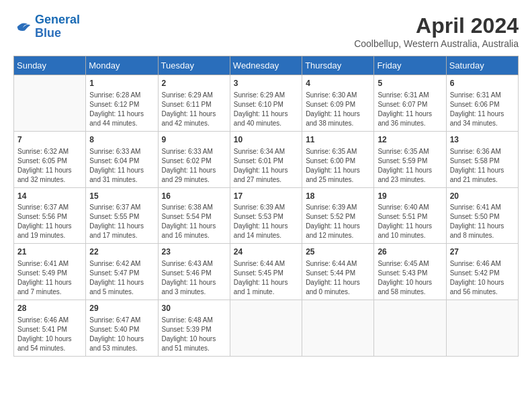 The width and height of the screenshot is (532, 411). What do you see at coordinates (266, 109) in the screenshot?
I see `day-info: Sunrise: 6:29 AM Sunset: 6:10 PM Dayligh…` at bounding box center [266, 109].